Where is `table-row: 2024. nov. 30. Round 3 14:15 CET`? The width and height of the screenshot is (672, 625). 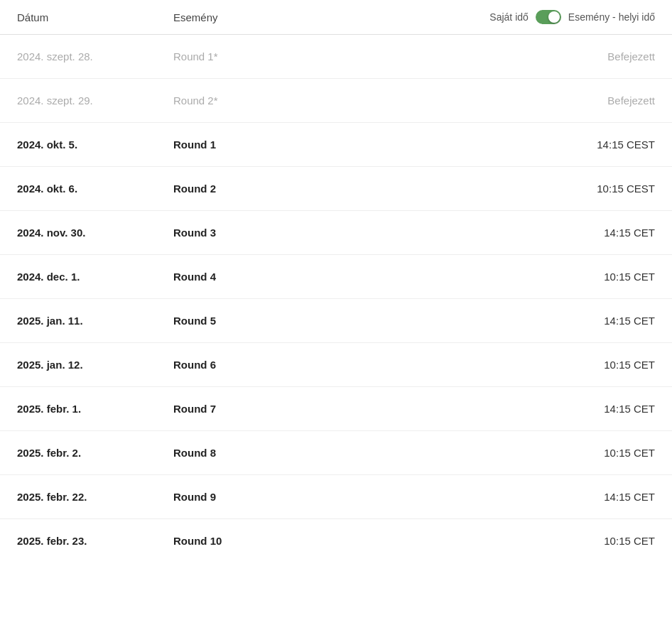
table-row: 2024. nov. 30. Round 3 14:15 CET is located at coordinates (336, 233).